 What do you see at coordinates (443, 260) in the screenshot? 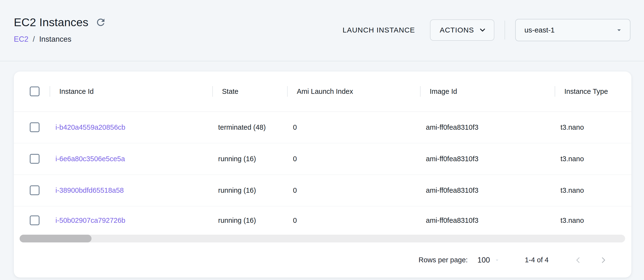
I see `rows-per-page-label: Rows per page:` at bounding box center [443, 260].